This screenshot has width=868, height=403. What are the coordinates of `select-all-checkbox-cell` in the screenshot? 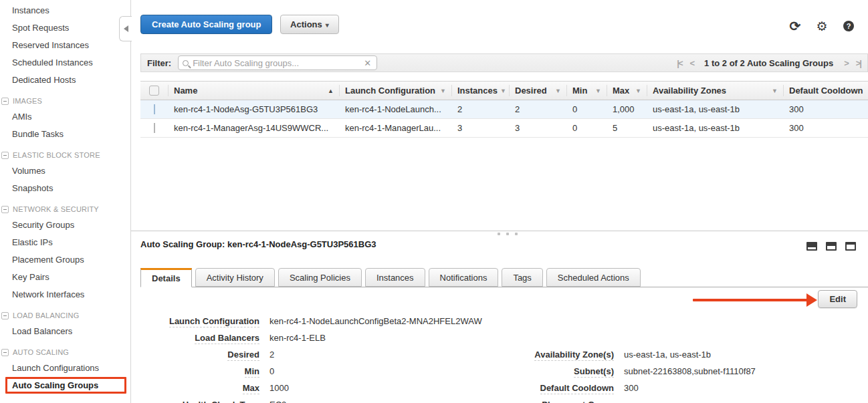 It's located at (154, 91).